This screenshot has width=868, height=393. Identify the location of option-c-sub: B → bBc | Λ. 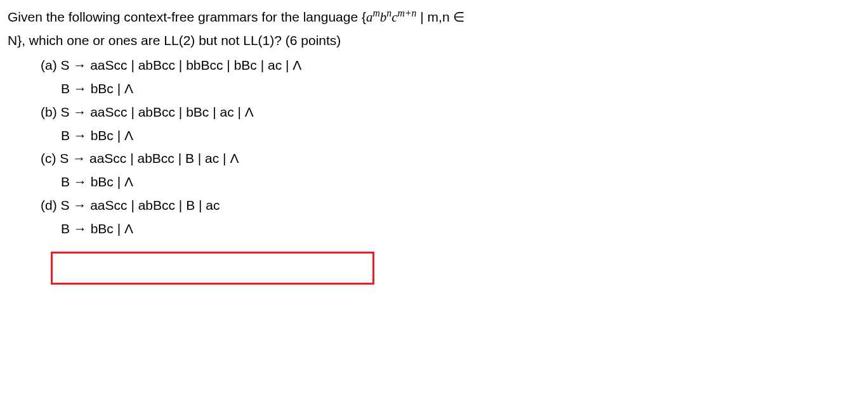
(450, 183).